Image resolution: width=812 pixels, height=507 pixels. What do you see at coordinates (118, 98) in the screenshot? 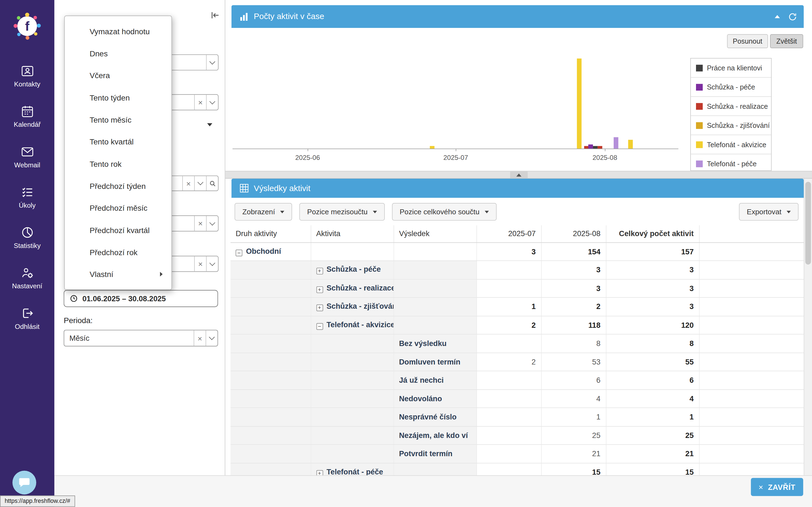
I see `menu-item-tento-tyden: Tento týden` at bounding box center [118, 98].